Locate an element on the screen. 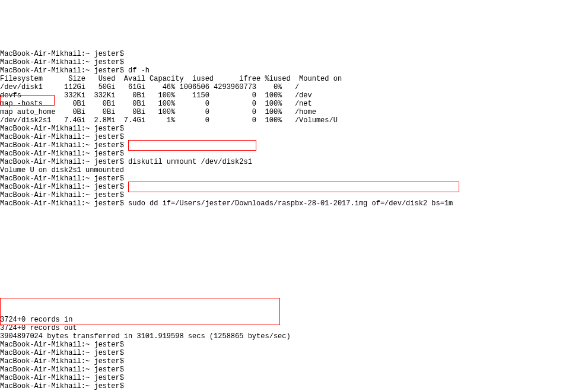 The image size is (588, 391). terminal-line: Volume U on disk2s1 unmounted is located at coordinates (294, 170).